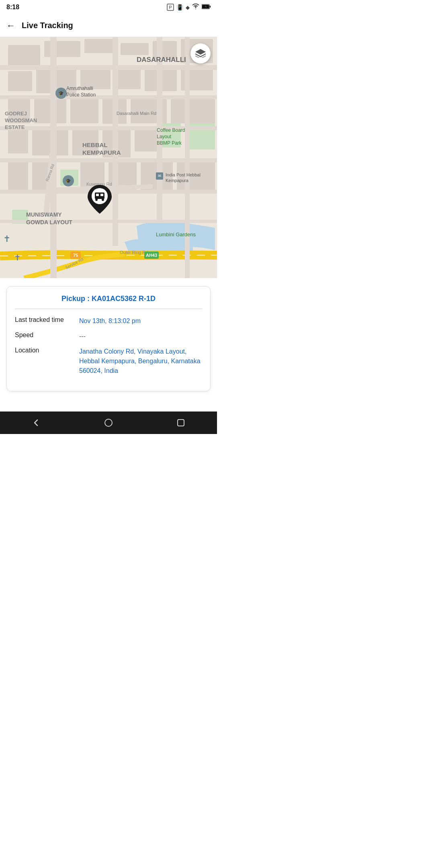 The width and height of the screenshot is (434, 868). What do you see at coordinates (171, 130) in the screenshot?
I see `svg-text: Coffee Board` at bounding box center [171, 130].